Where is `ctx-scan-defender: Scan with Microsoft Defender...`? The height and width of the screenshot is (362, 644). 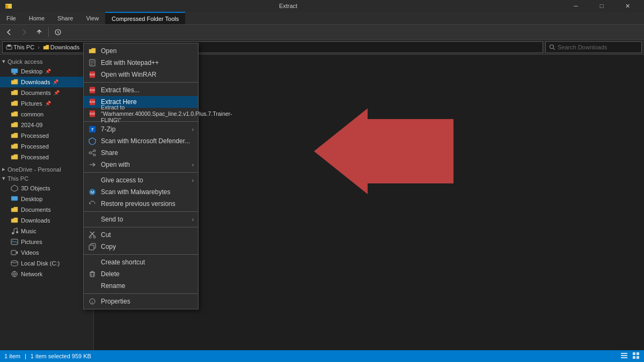 ctx-scan-defender: Scan with Microsoft Defender... is located at coordinates (141, 141).